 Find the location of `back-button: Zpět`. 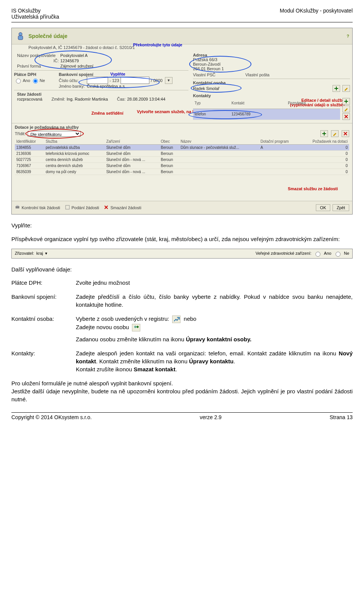

back-button: Zpět is located at coordinates (341, 208).